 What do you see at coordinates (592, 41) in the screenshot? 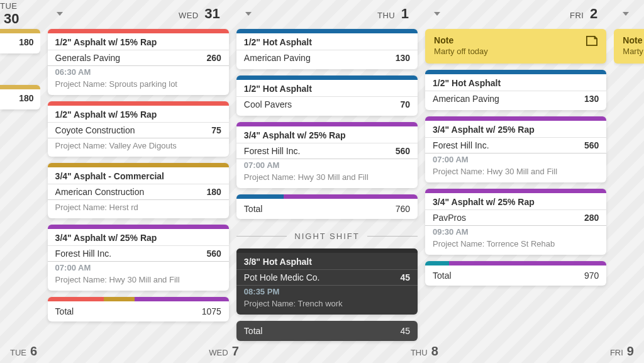
I see `note-icon` at bounding box center [592, 41].